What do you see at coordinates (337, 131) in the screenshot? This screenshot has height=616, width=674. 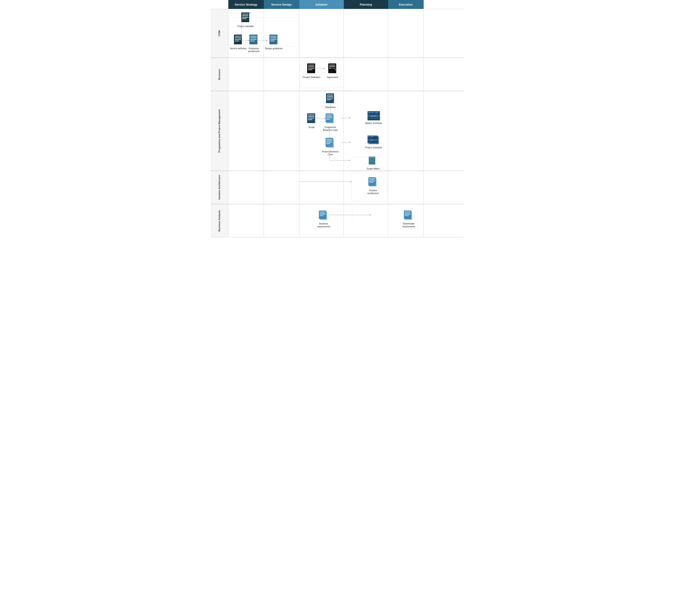 I see `swim-row-ppm: Programme and Project Management` at bounding box center [337, 131].